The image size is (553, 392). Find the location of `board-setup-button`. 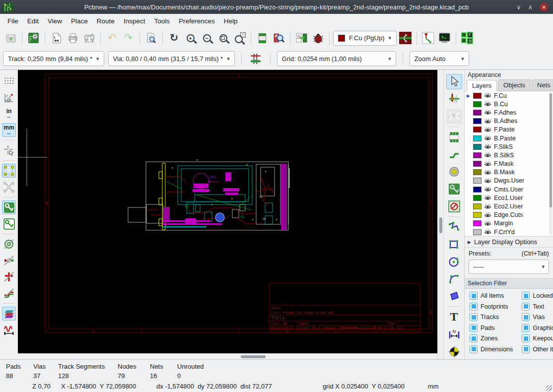

board-setup-button is located at coordinates (34, 38).